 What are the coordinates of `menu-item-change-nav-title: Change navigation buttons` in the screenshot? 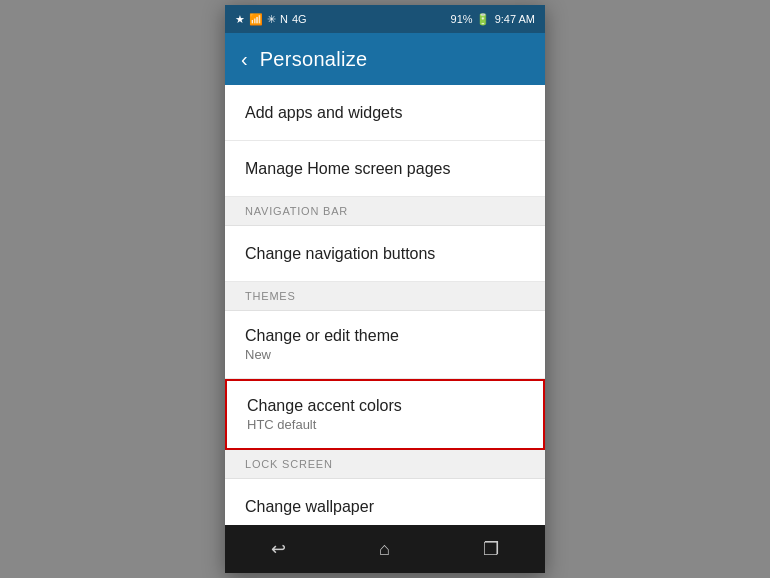 It's located at (385, 254).